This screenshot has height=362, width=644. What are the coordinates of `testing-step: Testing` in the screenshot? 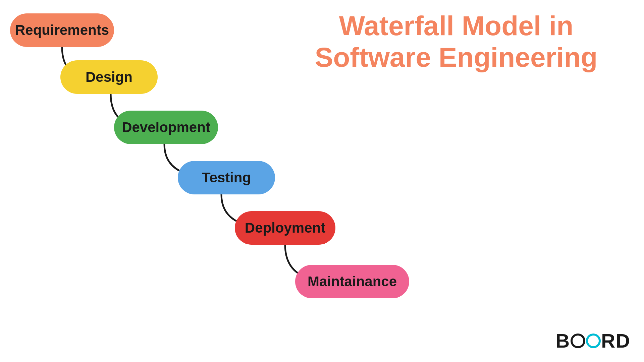 It's located at (226, 178).